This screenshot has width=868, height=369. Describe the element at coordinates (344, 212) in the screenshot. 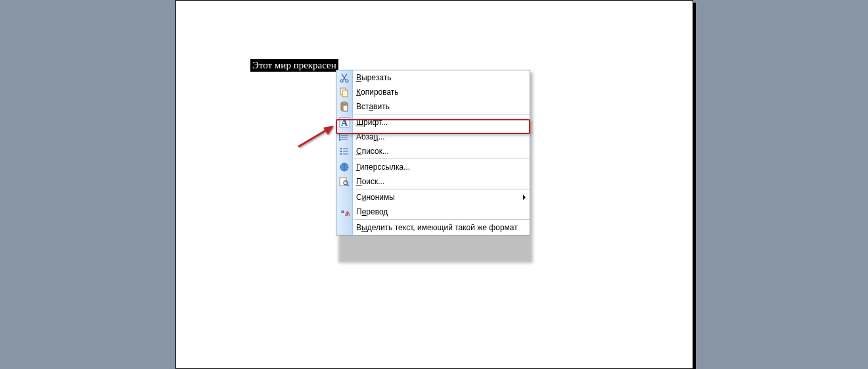

I see `translate-icon: a あ` at that location.